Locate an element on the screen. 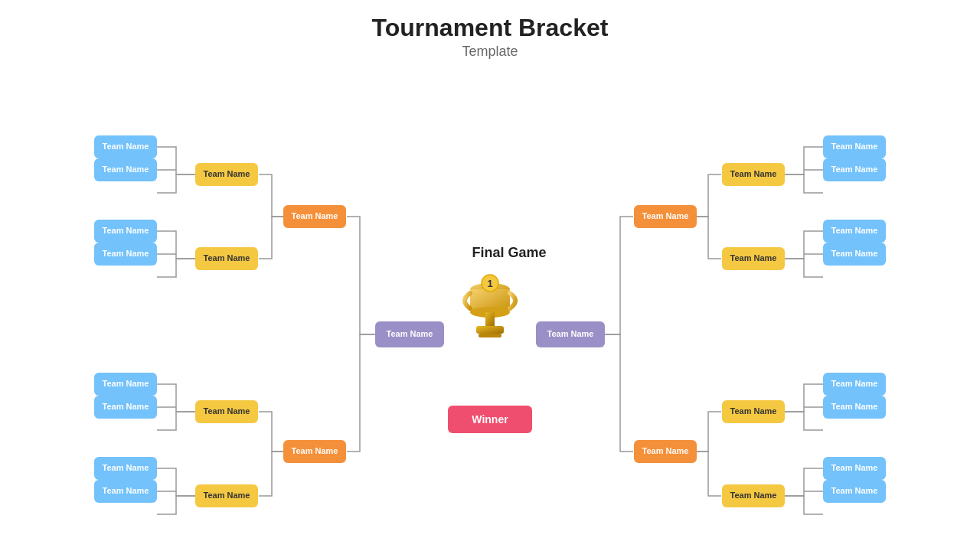  finalist-right: Team Name is located at coordinates (570, 334).